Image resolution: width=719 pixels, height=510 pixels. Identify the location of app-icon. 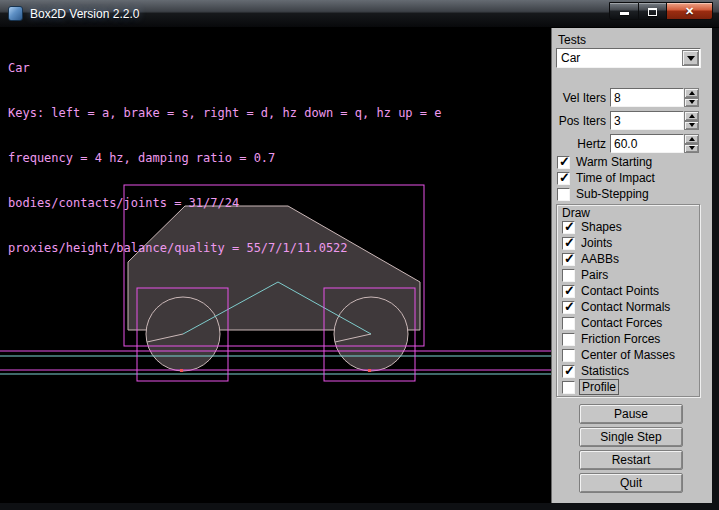
(16, 14).